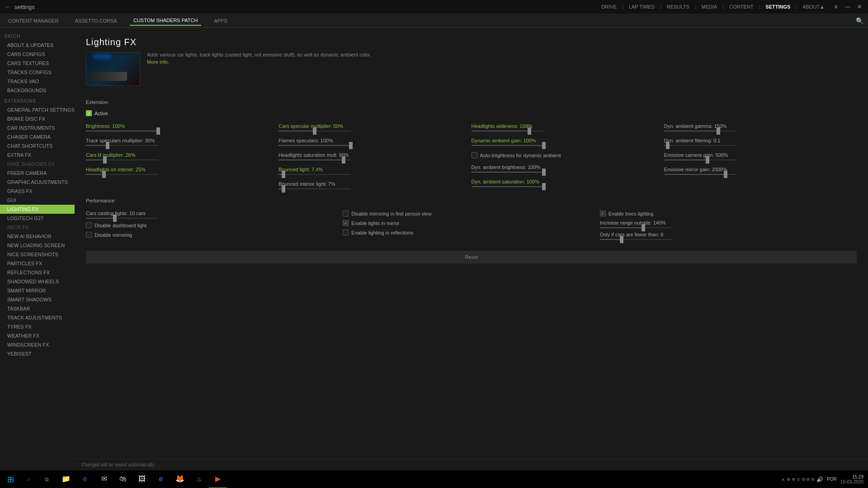  I want to click on sidebar-item-fake-shadows: FAKE SHADOWS FX, so click(37, 164).